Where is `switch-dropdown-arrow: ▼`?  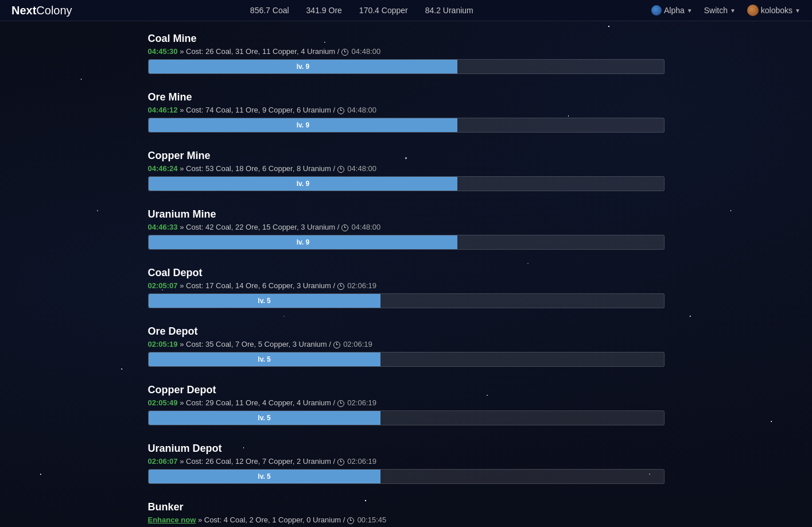 switch-dropdown-arrow: ▼ is located at coordinates (733, 10).